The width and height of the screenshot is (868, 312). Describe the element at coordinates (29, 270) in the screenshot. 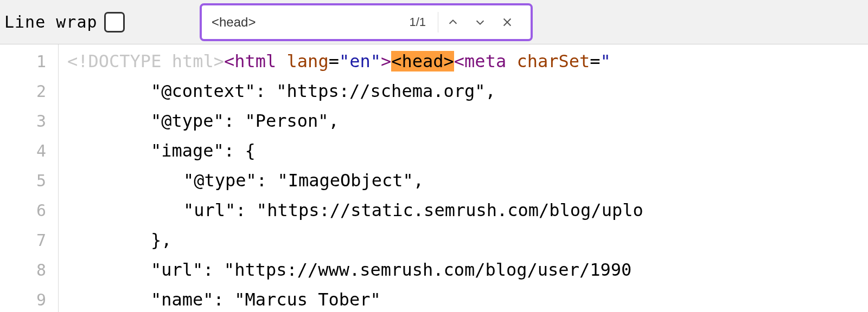

I see `line-number: 8` at that location.